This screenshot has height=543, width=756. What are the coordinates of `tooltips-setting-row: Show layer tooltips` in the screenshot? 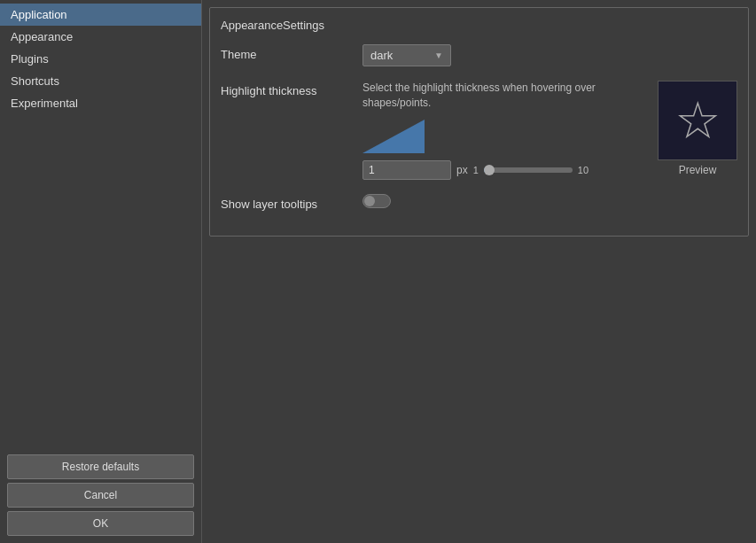 It's located at (479, 202).